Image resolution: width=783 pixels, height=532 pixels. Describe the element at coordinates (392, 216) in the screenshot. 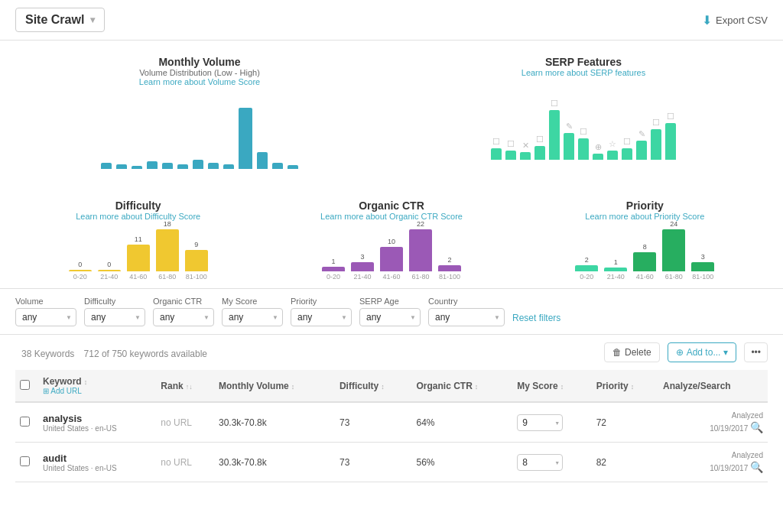

I see `organic-ctr-link: Learn more about Organic CTR Score` at that location.